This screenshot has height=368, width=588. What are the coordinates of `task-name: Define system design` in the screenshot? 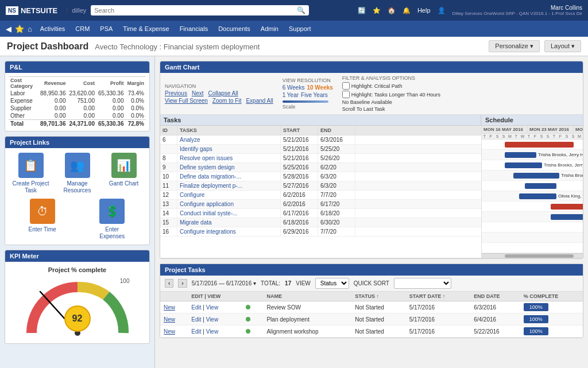 It's located at (229, 168).